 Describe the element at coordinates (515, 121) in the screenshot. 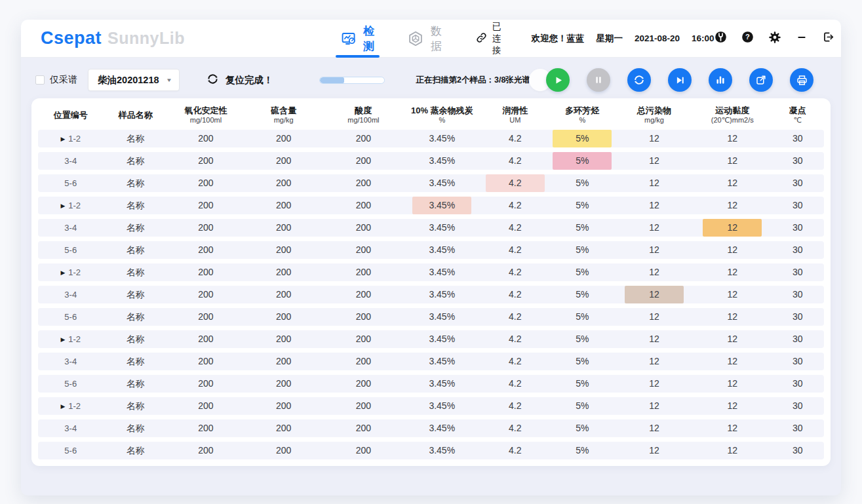

I see `column-unit: UM` at that location.